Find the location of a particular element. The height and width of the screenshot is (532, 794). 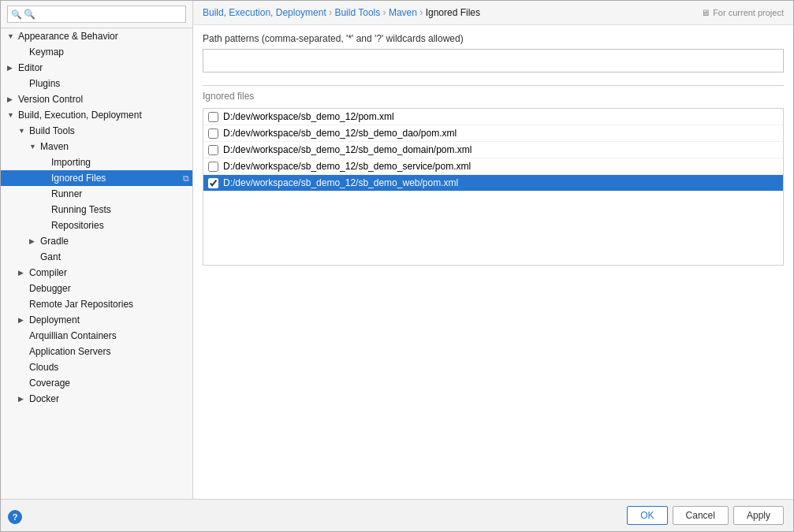

sidebar-item-build-exec: ▼Build, Execution, Deployment is located at coordinates (96, 115).